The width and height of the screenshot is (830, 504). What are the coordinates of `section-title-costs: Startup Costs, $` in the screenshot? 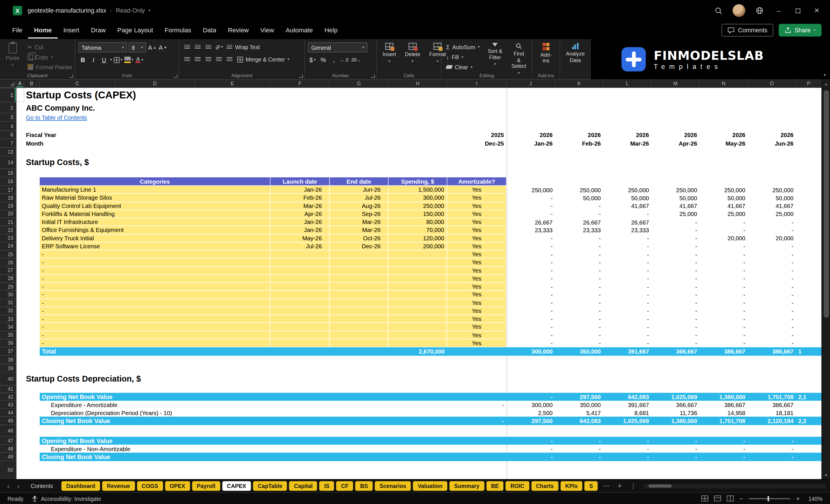 It's located at (161, 162).